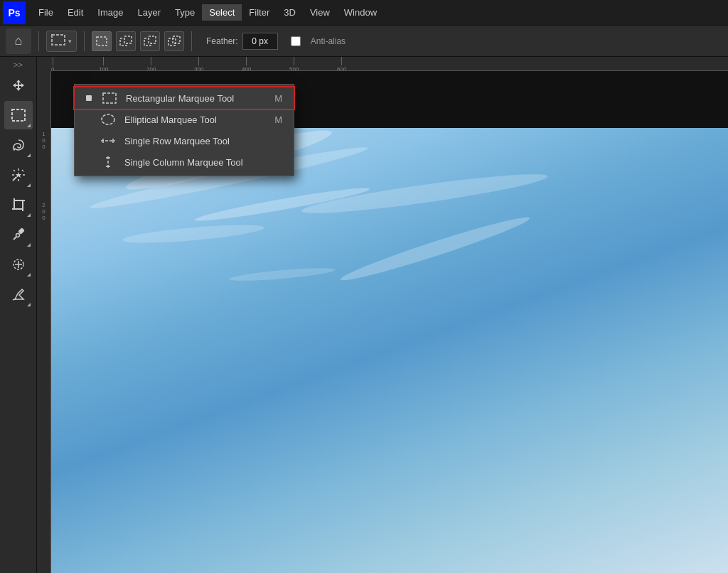 Image resolution: width=728 pixels, height=573 pixels. Describe the element at coordinates (44, 64) in the screenshot. I see `ruler-corner` at that location.